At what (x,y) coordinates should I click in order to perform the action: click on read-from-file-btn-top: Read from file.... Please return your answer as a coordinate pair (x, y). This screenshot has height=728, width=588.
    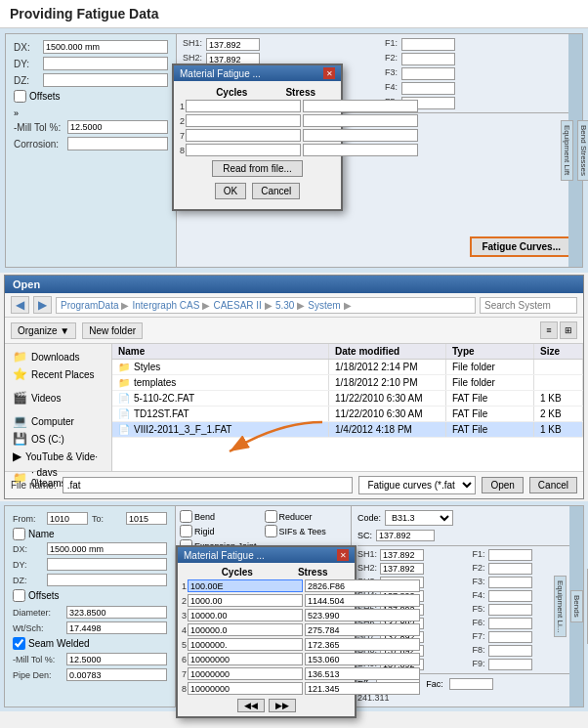
    Looking at the image, I should click on (258, 168).